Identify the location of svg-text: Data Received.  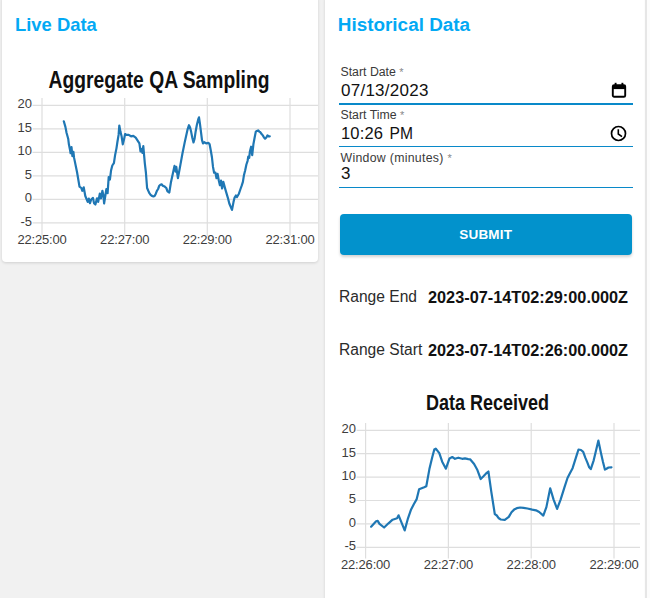
(488, 402).